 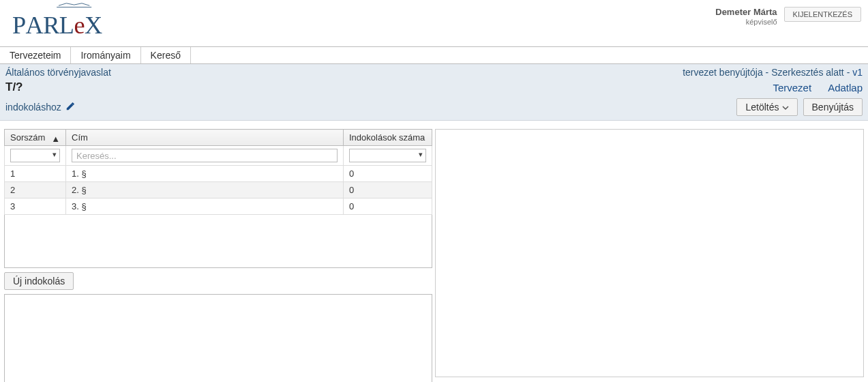 I want to click on table-header-row: Sorszám ▲ Cím Indokolások száma, so click(x=218, y=138).